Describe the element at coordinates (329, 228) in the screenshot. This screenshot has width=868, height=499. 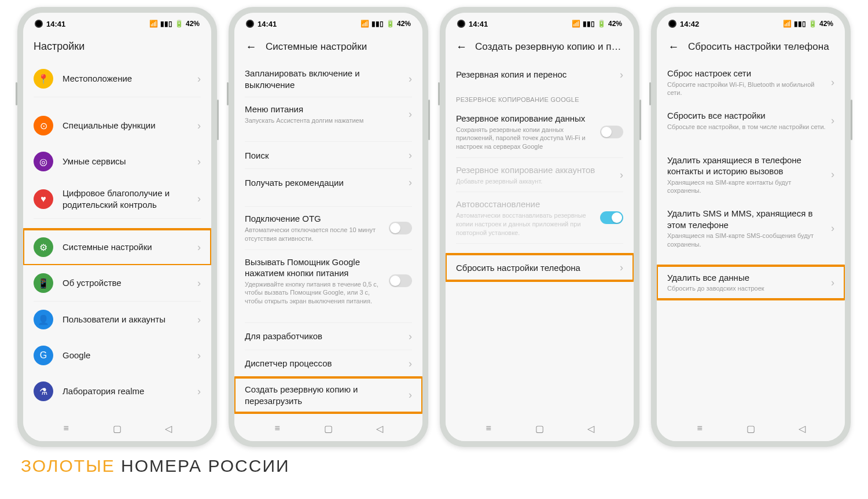
I see `list-item: Подключение OTGАвтоматически отключается…` at that location.